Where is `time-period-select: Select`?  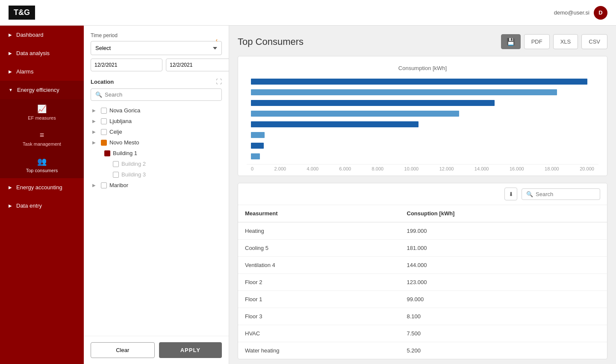
time-period-select: Select is located at coordinates (156, 48).